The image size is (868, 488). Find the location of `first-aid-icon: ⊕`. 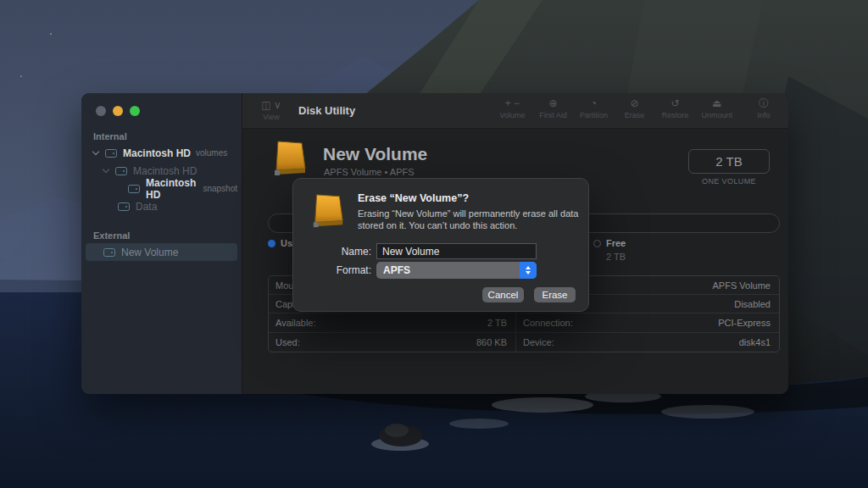

first-aid-icon: ⊕ is located at coordinates (553, 103).